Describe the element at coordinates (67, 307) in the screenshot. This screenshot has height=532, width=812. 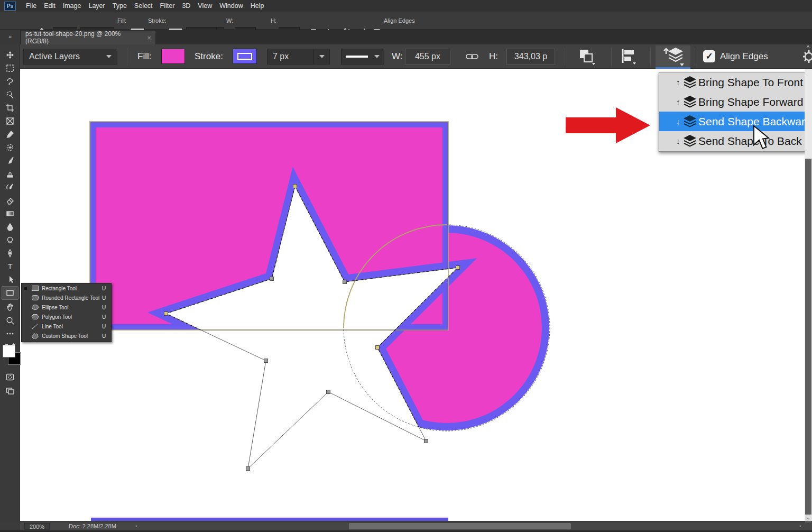
I see `flyout-ellipse-tool: Ellipse ToolU` at that location.